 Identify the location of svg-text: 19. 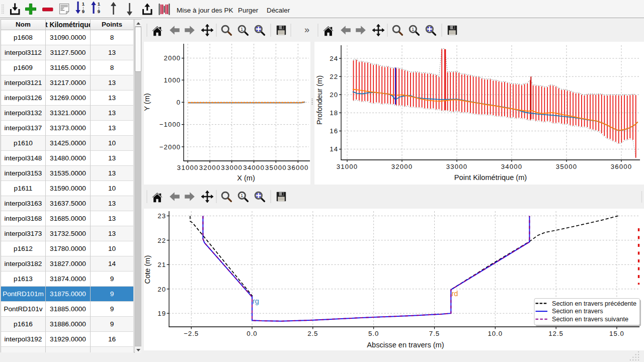
(162, 314).